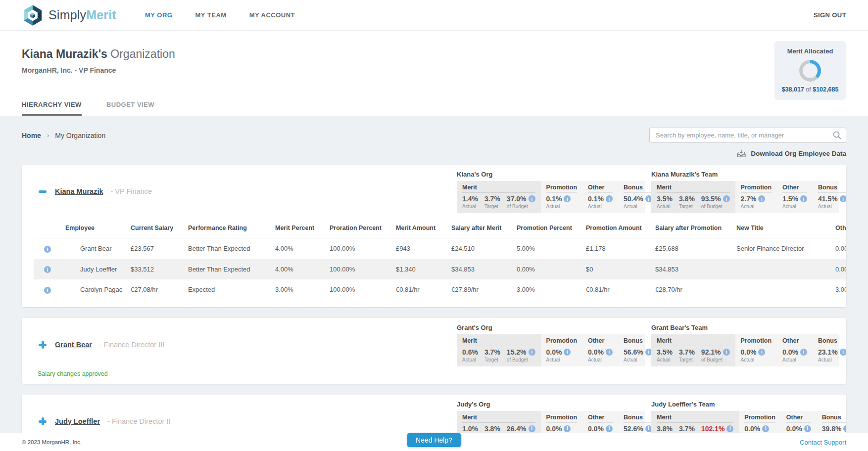 The height and width of the screenshot is (451, 868). Describe the element at coordinates (272, 15) in the screenshot. I see `nav-item-my-account: MY ACCOUNT` at that location.